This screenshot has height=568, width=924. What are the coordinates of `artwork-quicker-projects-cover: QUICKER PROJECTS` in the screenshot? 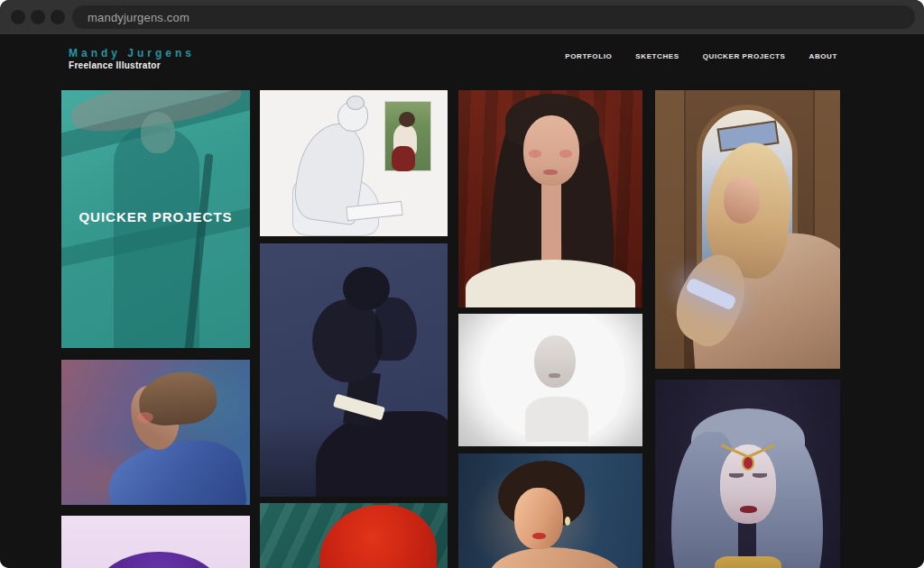 It's located at (155, 219).